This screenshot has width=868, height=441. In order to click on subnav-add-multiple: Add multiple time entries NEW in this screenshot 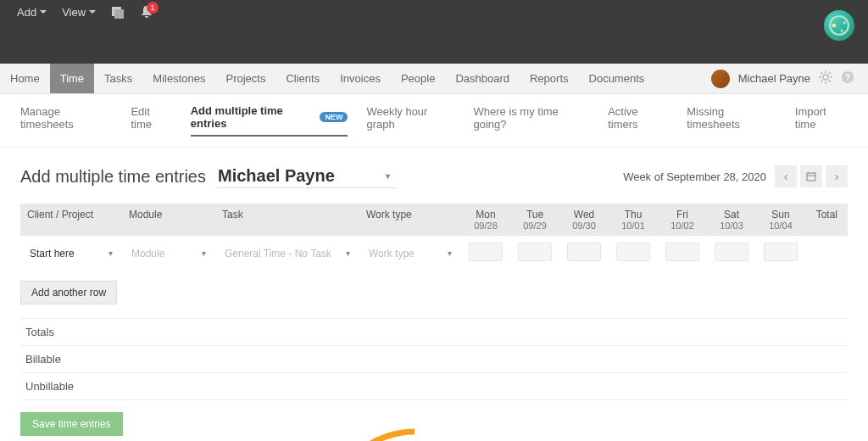, I will do `click(270, 120)`.